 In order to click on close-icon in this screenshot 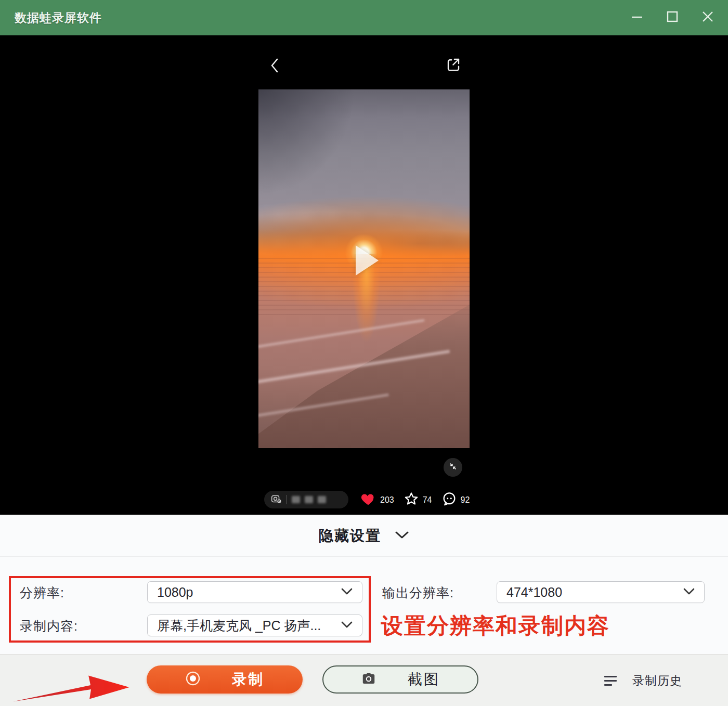, I will do `click(708, 18)`.